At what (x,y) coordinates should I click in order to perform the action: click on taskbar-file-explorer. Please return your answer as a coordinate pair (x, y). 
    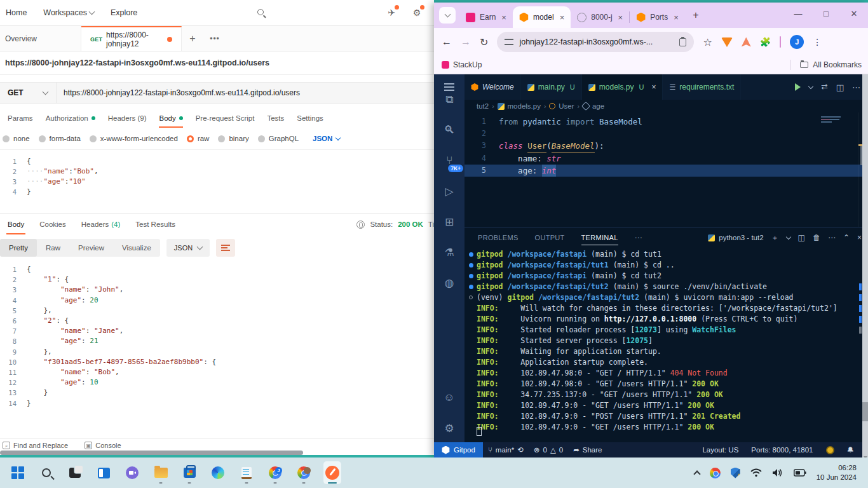
    Looking at the image, I should click on (161, 473).